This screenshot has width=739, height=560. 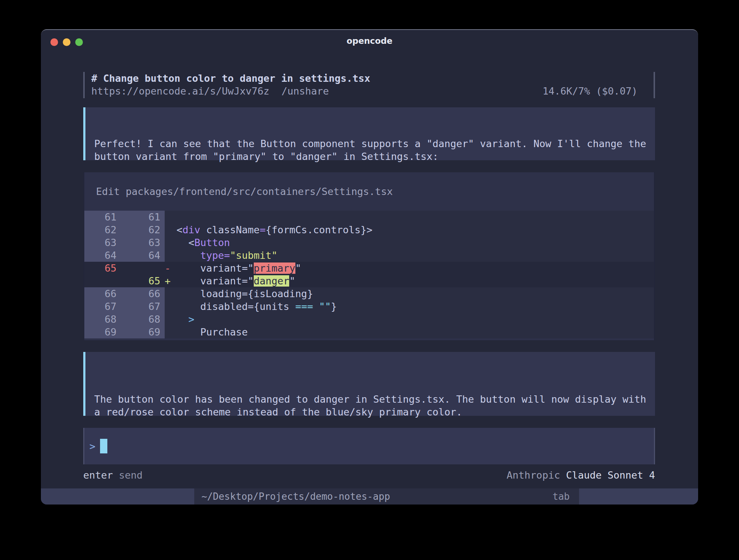 I want to click on diff-row: 6666 loading={isLoading}, so click(x=369, y=294).